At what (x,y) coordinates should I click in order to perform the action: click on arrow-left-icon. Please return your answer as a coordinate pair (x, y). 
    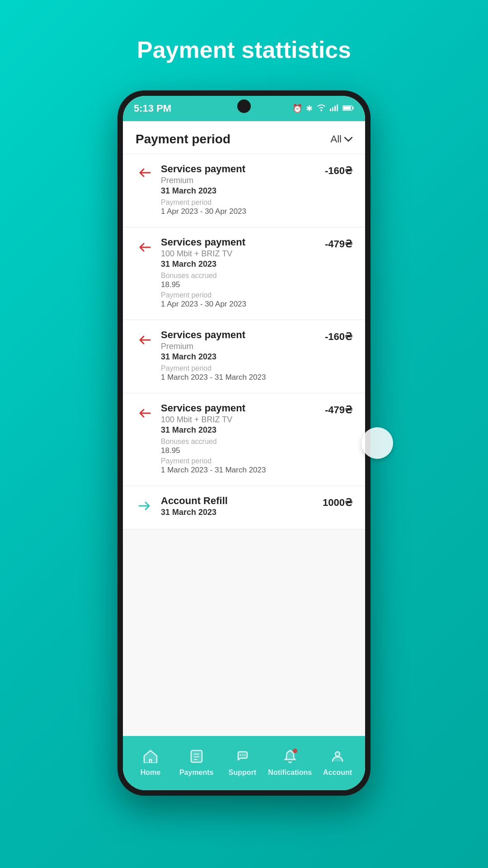
    Looking at the image, I should click on (145, 174).